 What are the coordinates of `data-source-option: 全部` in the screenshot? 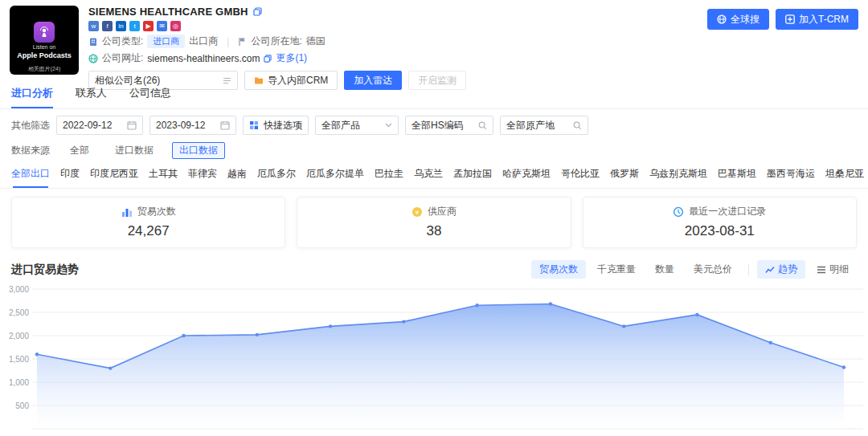 It's located at (80, 151).